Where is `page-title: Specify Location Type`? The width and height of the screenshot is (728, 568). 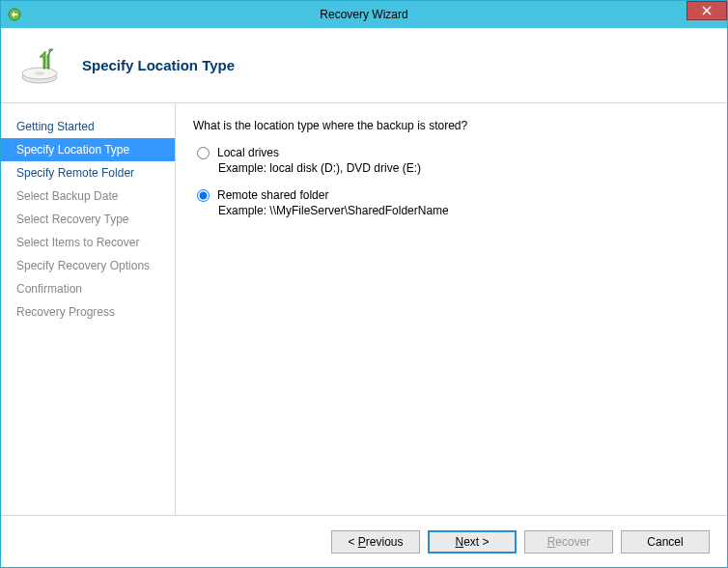 page-title: Specify Location Type is located at coordinates (158, 66).